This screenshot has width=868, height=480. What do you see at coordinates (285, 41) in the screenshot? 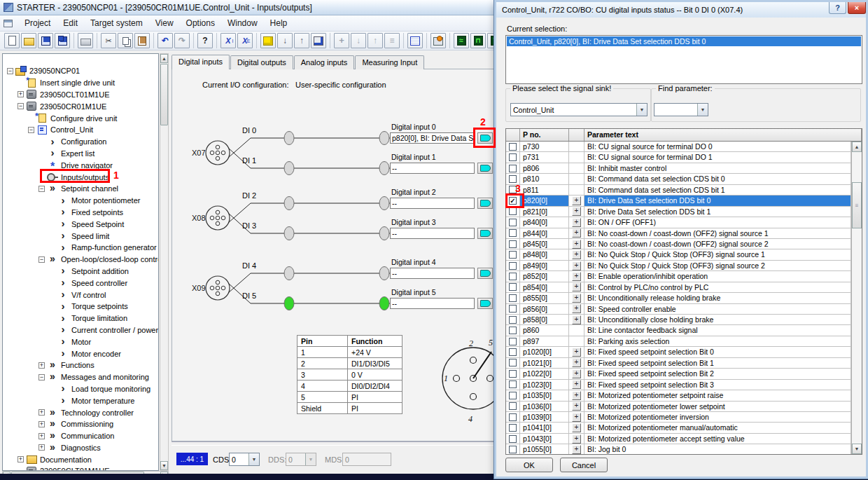
I see `download-button` at bounding box center [285, 41].